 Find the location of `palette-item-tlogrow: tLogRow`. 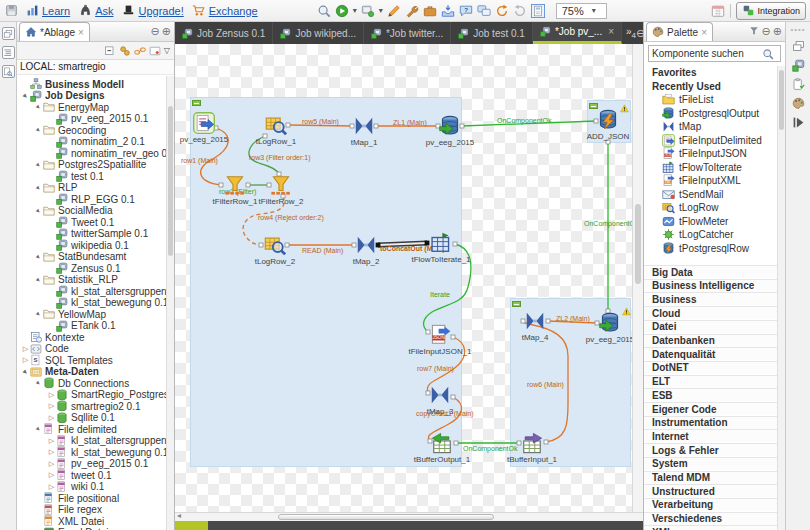

palette-item-tlogrow: tLogRow is located at coordinates (711, 208).